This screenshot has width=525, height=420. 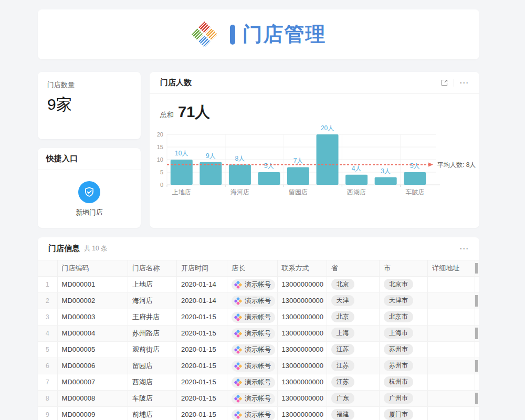 I want to click on svg-text: 4人, so click(x=357, y=169).